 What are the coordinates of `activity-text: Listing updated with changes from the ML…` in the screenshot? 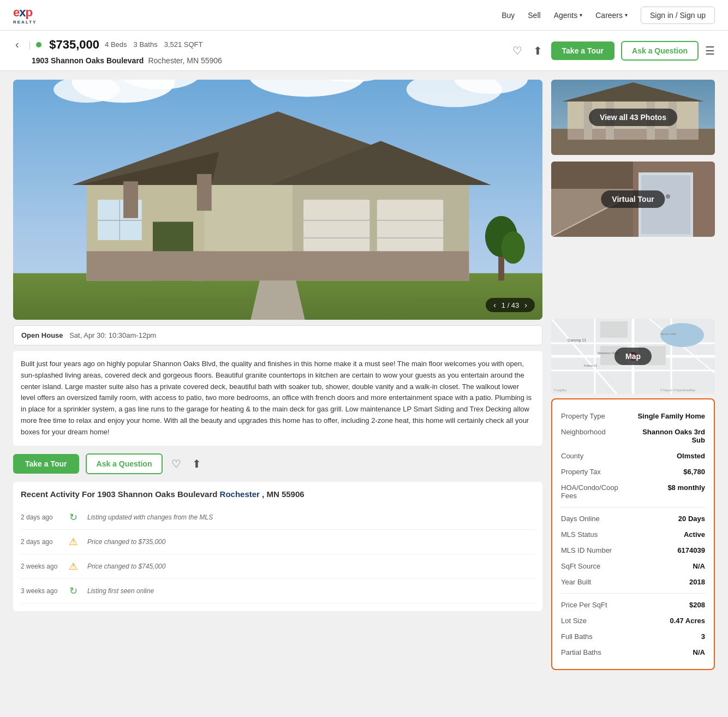 It's located at (150, 517).